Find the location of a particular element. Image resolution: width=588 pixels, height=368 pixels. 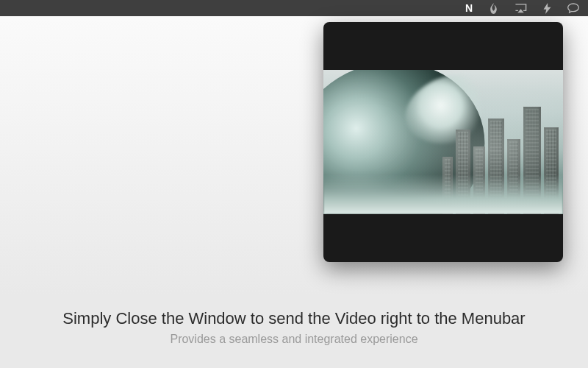

subhead: Provides a seamless and integrated exper… is located at coordinates (294, 339).